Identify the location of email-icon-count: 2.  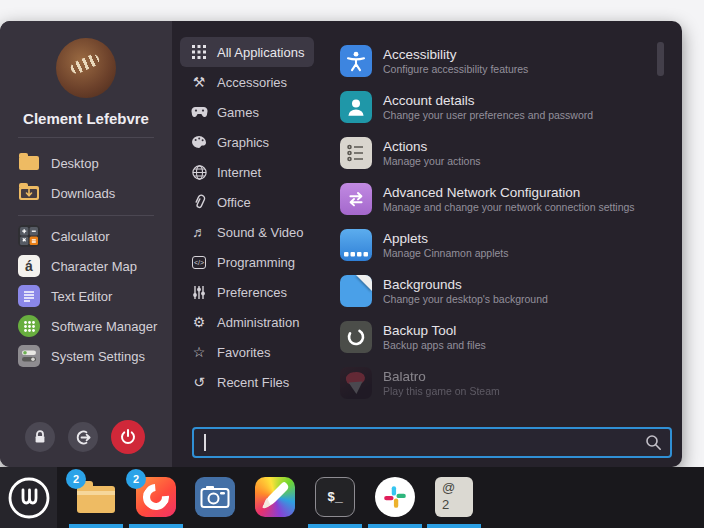
(458, 504).